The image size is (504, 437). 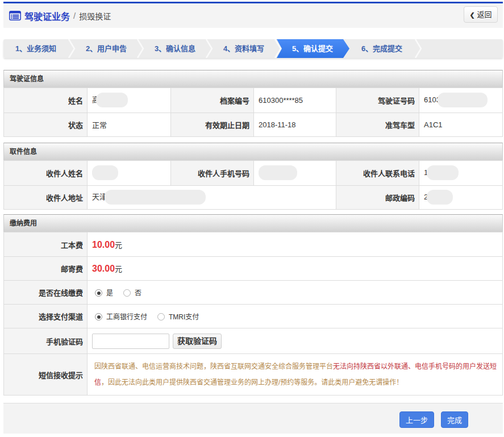 I want to click on svg-text: 5、确认提交, so click(x=313, y=49).